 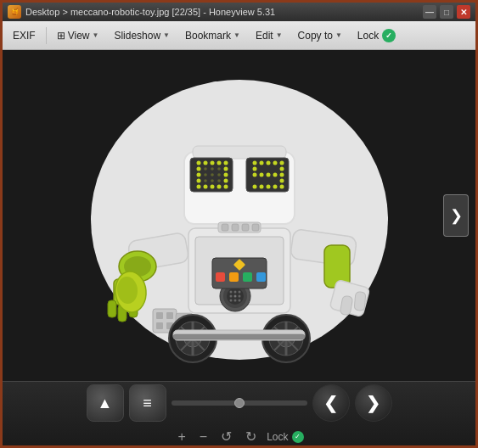 What do you see at coordinates (456, 216) in the screenshot?
I see `nav-arrow-right: ❯` at bounding box center [456, 216].